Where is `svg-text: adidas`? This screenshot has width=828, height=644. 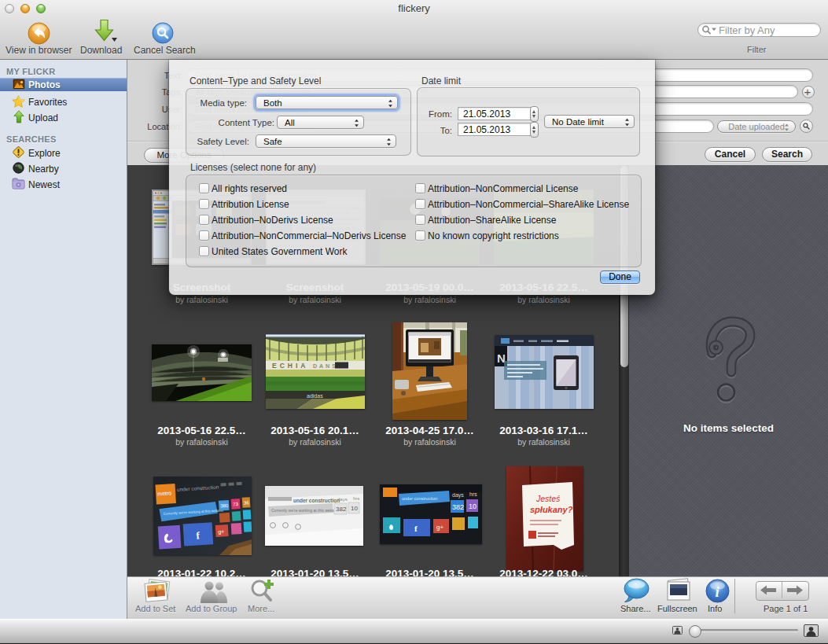 svg-text: adidas is located at coordinates (315, 396).